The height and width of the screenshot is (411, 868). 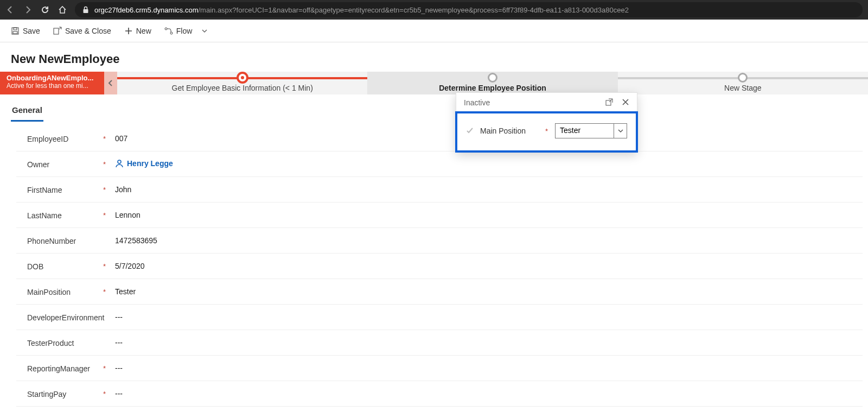 What do you see at coordinates (45, 10) in the screenshot?
I see `reload-button` at bounding box center [45, 10].